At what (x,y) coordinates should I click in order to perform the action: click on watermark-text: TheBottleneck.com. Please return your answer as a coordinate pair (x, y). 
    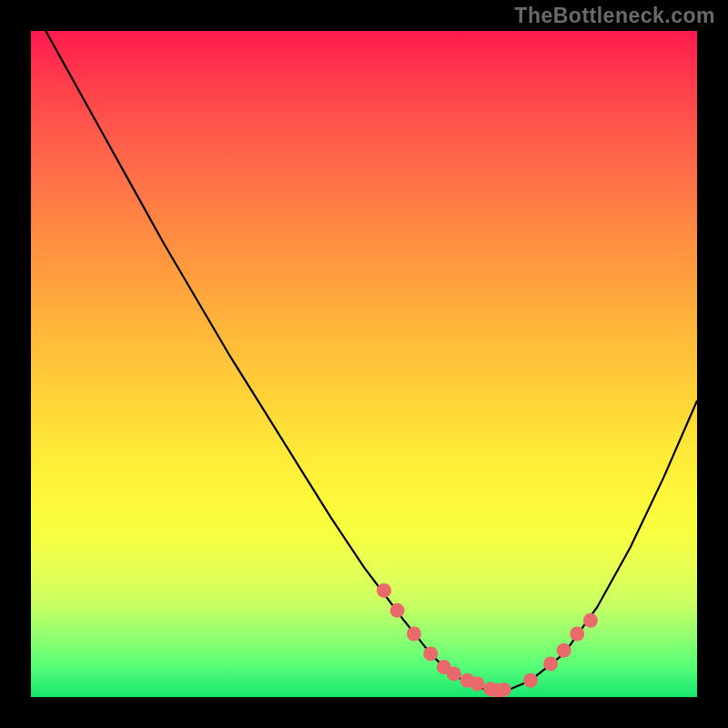
    Looking at the image, I should click on (615, 16).